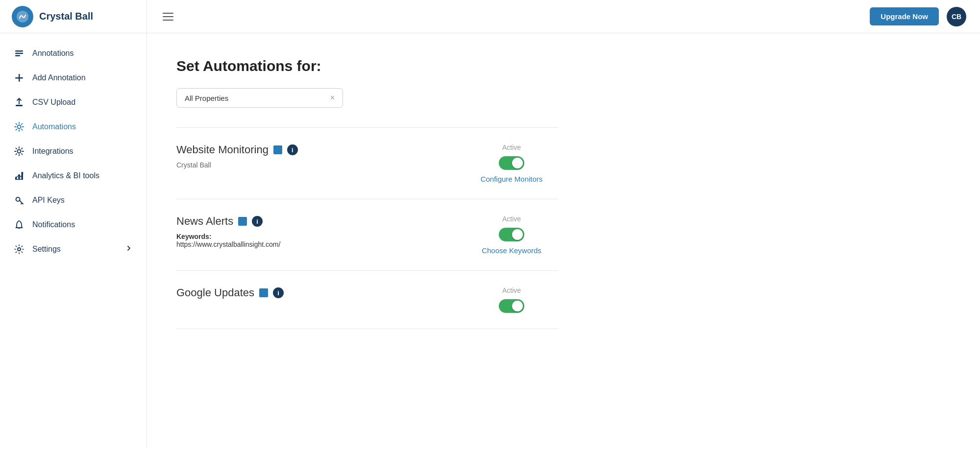  Describe the element at coordinates (74, 17) in the screenshot. I see `sidebar-header: Crystal Ball` at that location.